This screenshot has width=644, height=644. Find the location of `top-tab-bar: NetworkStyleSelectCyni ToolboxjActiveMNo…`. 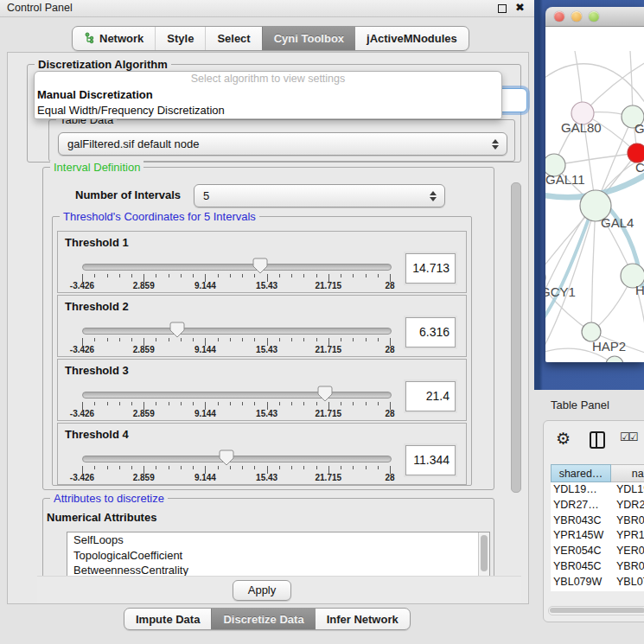

top-tab-bar: NetworkStyleSelectCyni ToolboxjActiveMNo… is located at coordinates (271, 38).